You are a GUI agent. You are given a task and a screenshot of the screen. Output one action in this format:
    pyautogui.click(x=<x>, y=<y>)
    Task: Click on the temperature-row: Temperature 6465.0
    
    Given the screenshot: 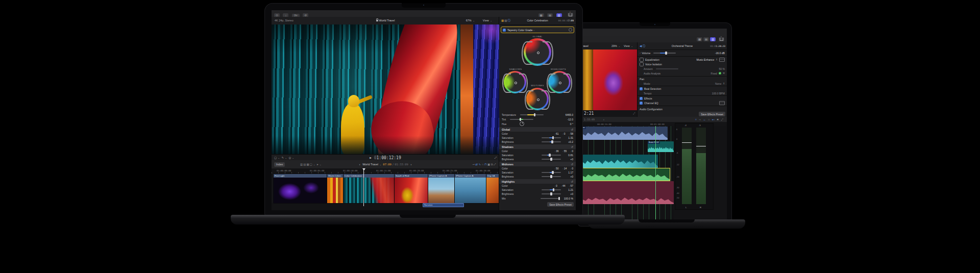 What is the action you would take?
    pyautogui.click(x=537, y=114)
    